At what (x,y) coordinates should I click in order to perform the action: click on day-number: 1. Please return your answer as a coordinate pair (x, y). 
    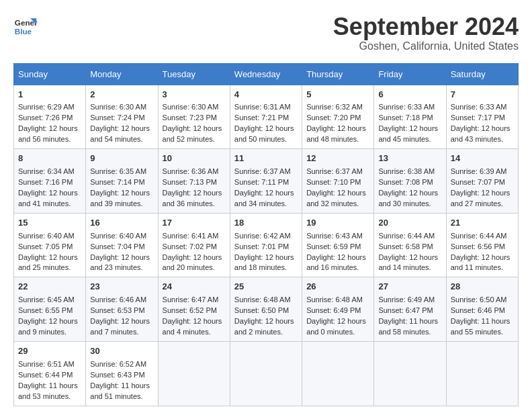
    Looking at the image, I should click on (50, 95).